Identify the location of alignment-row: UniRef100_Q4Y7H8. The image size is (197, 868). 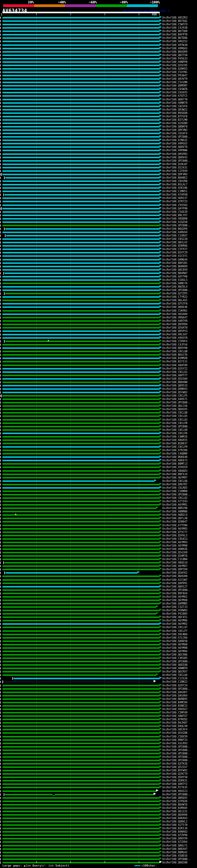
(98, 277).